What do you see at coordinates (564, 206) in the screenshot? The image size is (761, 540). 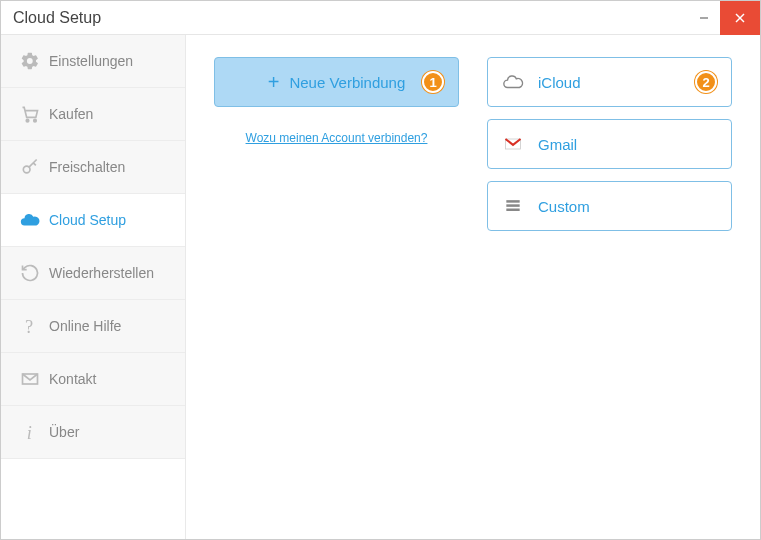 I see `cloud-option-label: Custom` at bounding box center [564, 206].